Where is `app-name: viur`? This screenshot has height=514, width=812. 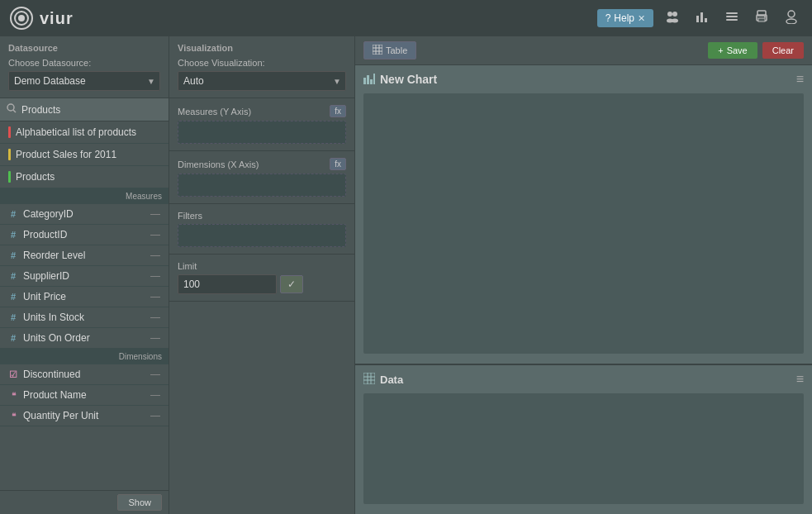
app-name: viur is located at coordinates (56, 18).